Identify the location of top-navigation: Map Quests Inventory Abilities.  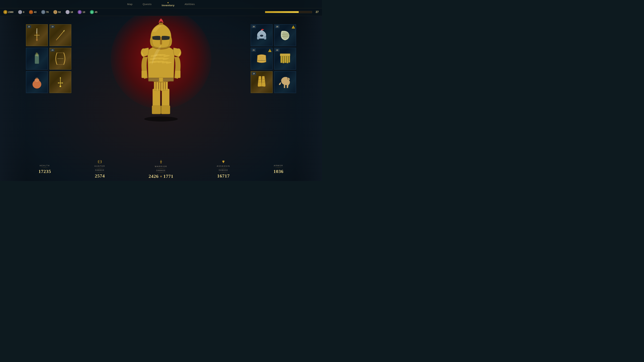
(161, 4).